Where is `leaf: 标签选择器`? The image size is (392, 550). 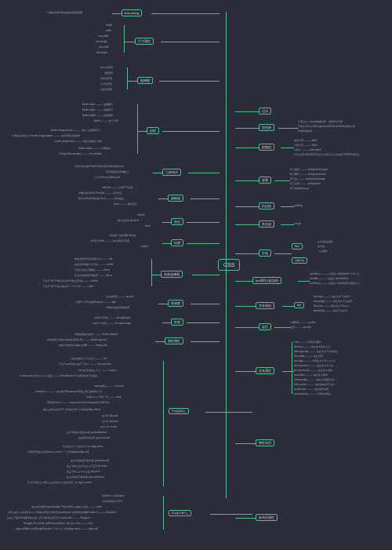
leaf: 标签选择器 is located at coordinates (107, 78).